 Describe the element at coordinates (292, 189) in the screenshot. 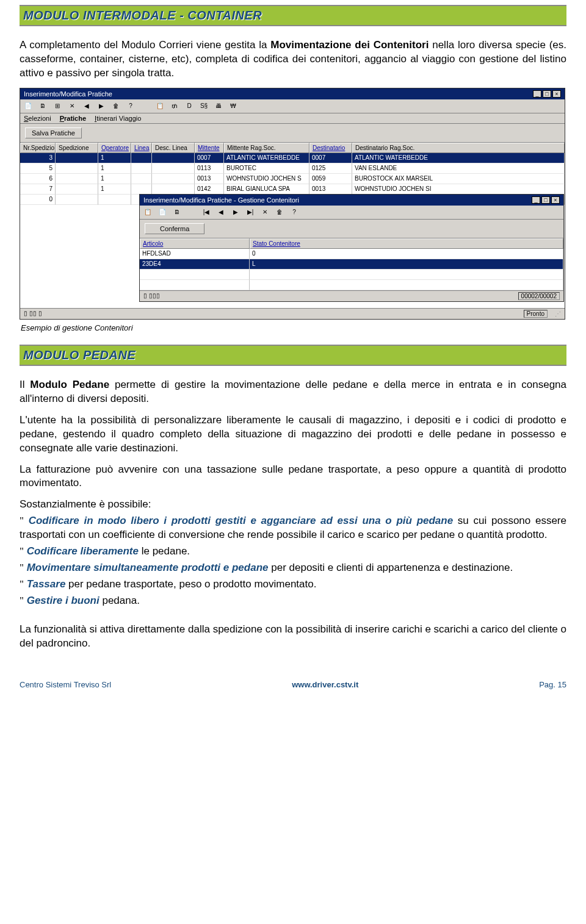

I see `table-row: 710142BIRAL GIANLUCA SPA0013WOHNSTUDIO J…` at that location.